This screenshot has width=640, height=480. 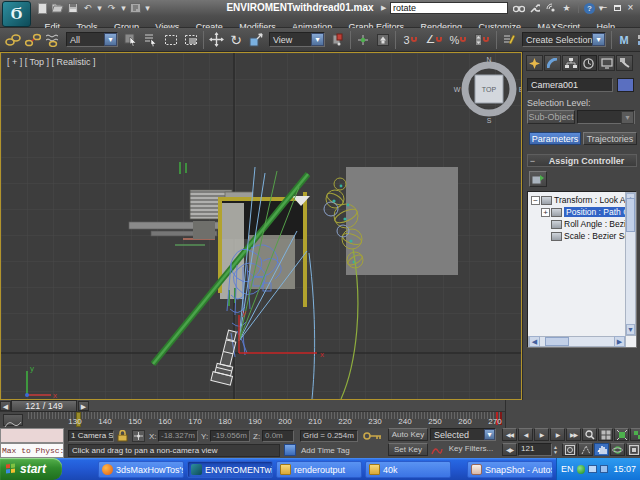 I want to click on tree-row-position: + Position : Path C, so click(x=588, y=212).